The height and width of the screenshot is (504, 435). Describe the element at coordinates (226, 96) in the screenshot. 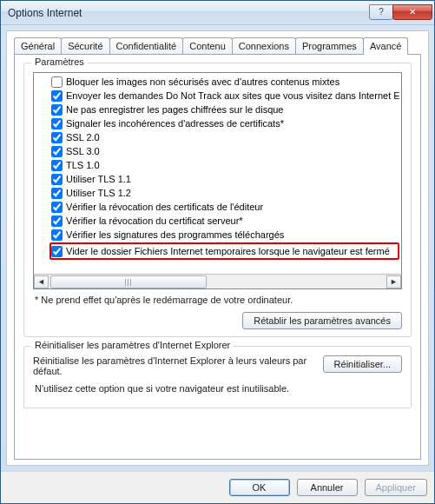

I see `setting-item: Envoyer les demandes Do Not Track aux si…` at that location.